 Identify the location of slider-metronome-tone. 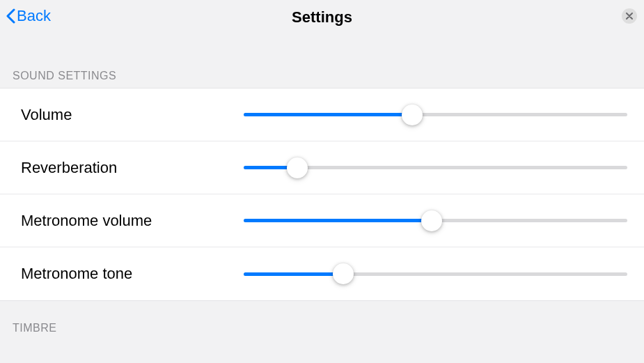
(436, 274).